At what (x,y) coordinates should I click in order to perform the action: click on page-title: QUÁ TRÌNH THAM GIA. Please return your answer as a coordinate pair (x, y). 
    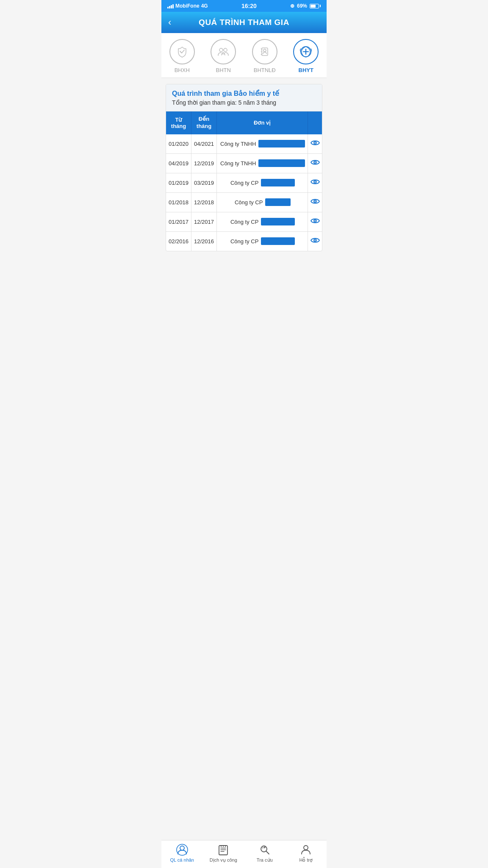
    Looking at the image, I should click on (244, 22).